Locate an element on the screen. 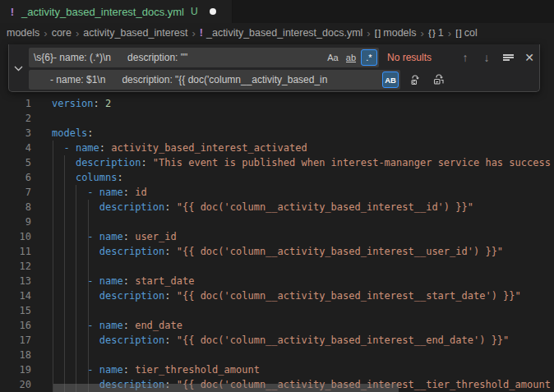  replace-button is located at coordinates (416, 80).